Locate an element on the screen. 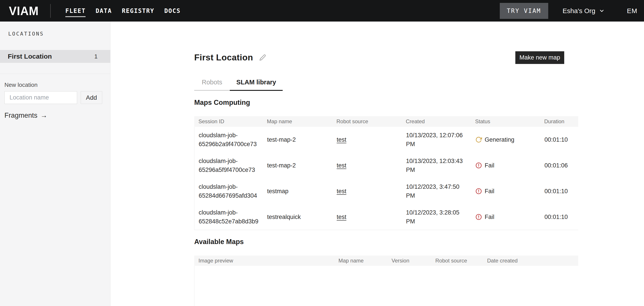  available-maps-table-body is located at coordinates (386, 286).